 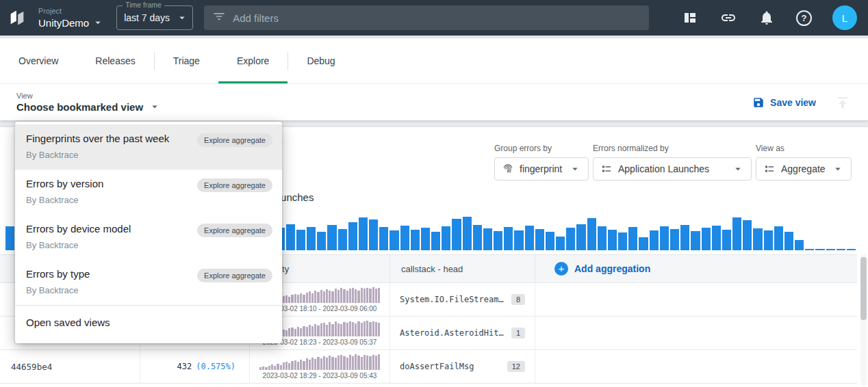 What do you see at coordinates (450, 366) in the screenshot?
I see `callstack-frame: doAssertFailMsg` at bounding box center [450, 366].